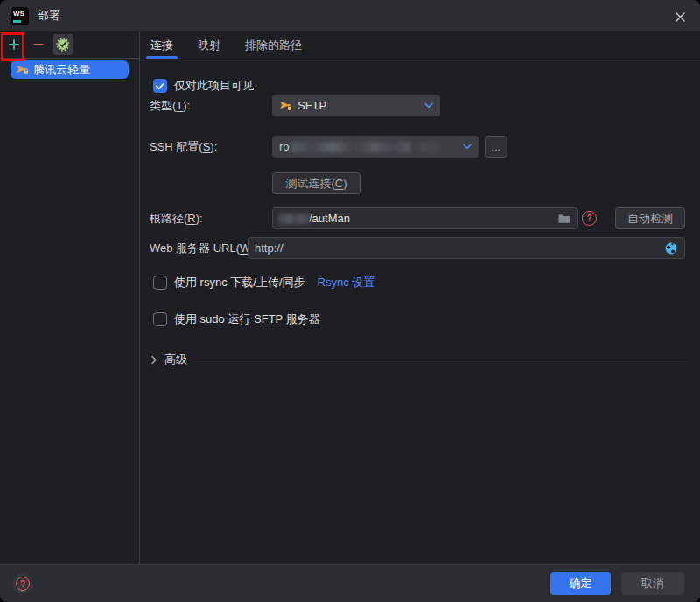  I want to click on tab-bar: 连接 映射 排除的路径, so click(420, 46).